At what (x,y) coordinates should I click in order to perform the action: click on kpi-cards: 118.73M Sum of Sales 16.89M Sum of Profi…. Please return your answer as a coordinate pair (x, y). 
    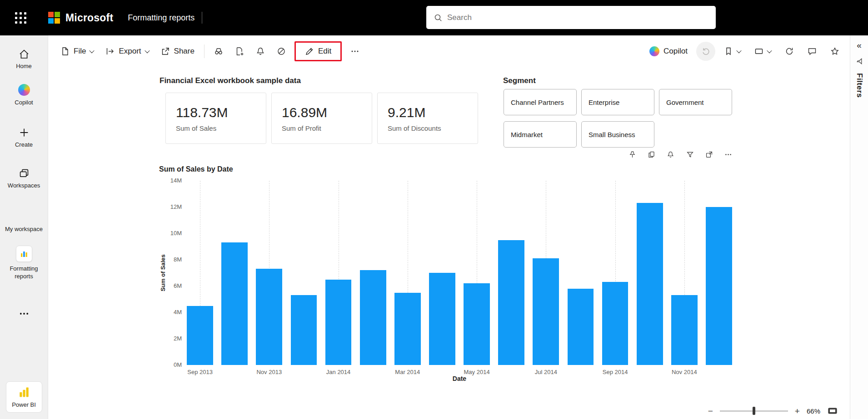
    Looking at the image, I should click on (322, 118).